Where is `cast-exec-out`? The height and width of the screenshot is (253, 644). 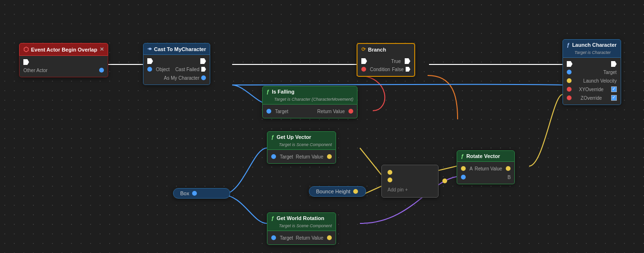
cast-exec-out is located at coordinates (203, 61).